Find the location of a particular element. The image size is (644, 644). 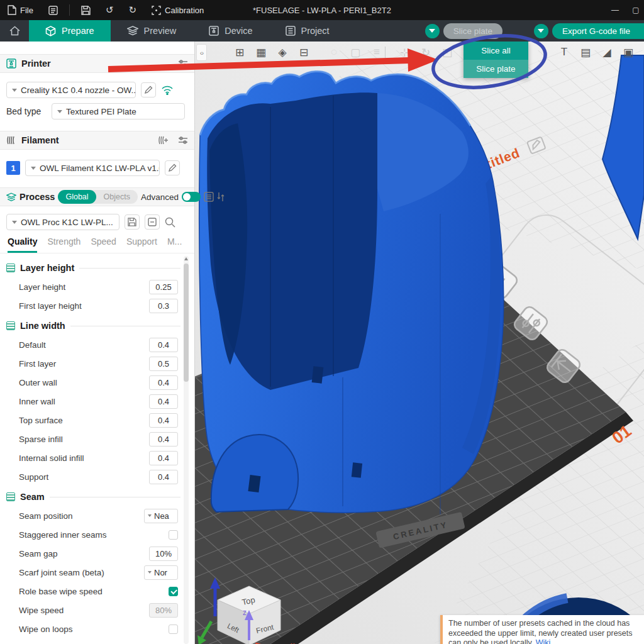

tab-prepare: Prepare is located at coordinates (70, 31).